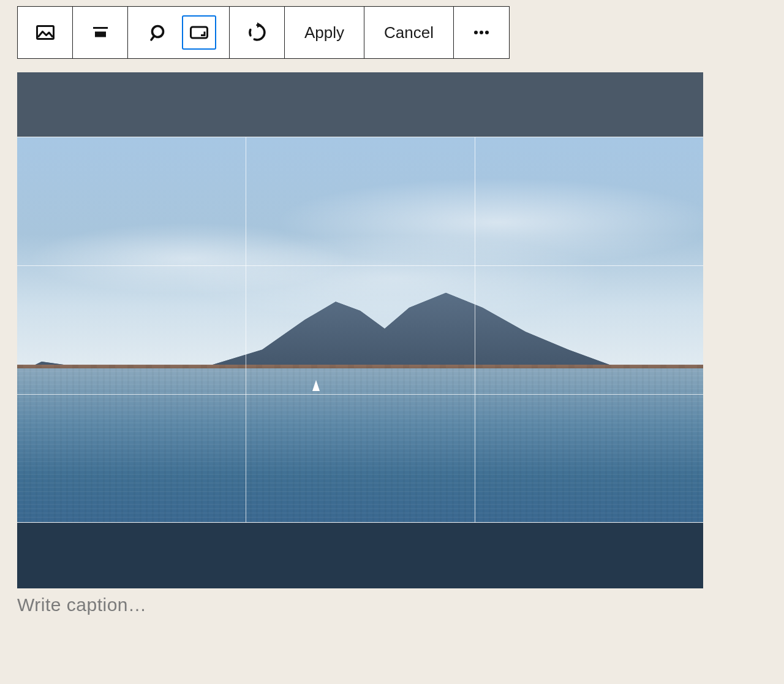 The width and height of the screenshot is (784, 684). Describe the element at coordinates (392, 605) in the screenshot. I see `caption-input: Write caption…` at that location.